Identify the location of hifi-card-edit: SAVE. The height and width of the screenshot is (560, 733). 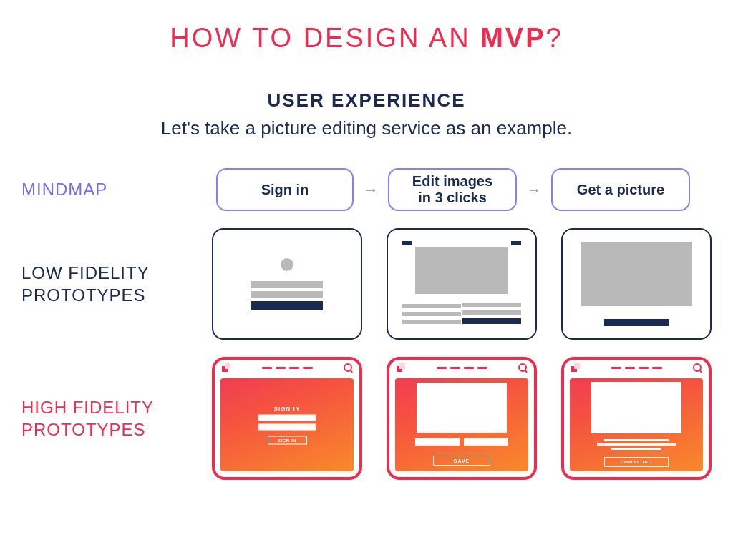
(462, 418).